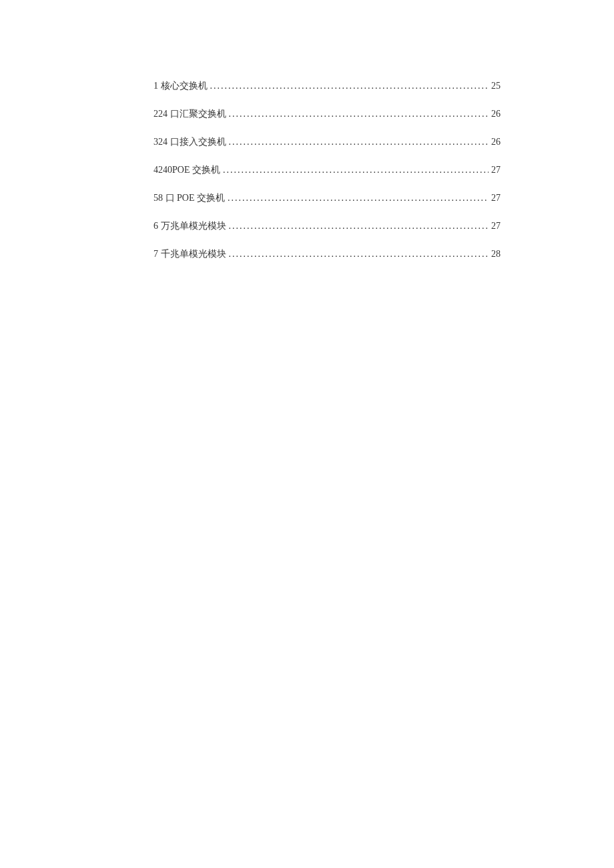 The width and height of the screenshot is (614, 868). Describe the element at coordinates (327, 86) in the screenshot. I see `toc-entry: 1 核心交换机 25` at that location.